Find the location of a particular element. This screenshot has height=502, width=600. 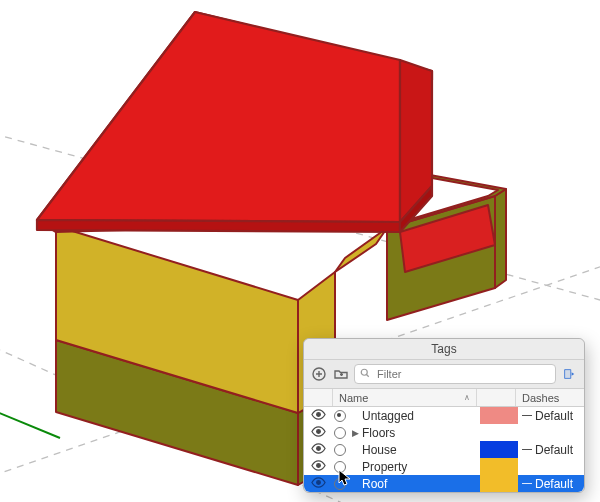

tag-row: RoofDefault is located at coordinates (444, 484).